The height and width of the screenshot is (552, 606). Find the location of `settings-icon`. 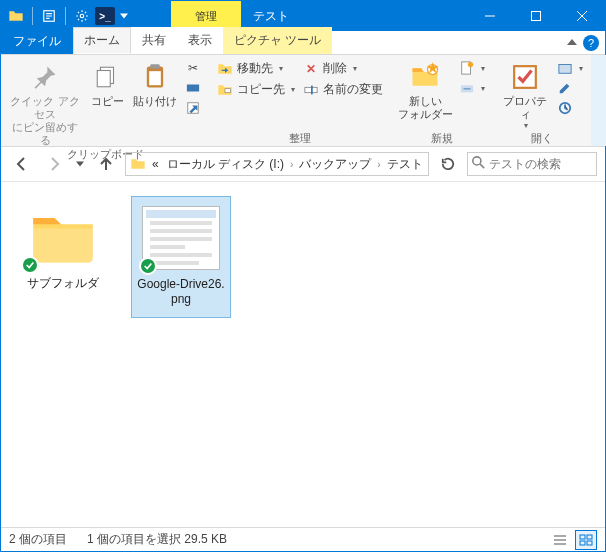

settings-icon is located at coordinates (82, 16).